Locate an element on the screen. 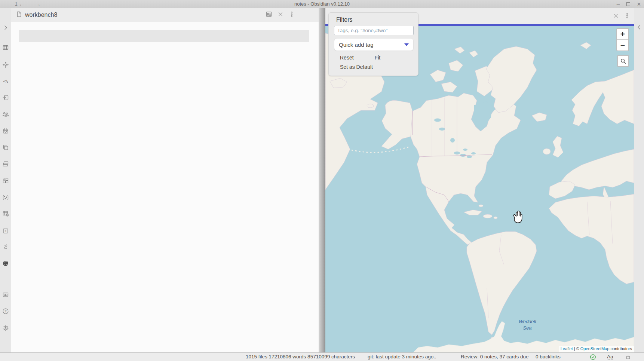 This screenshot has width=644, height=361. close-window-button: ✕ is located at coordinates (639, 4).